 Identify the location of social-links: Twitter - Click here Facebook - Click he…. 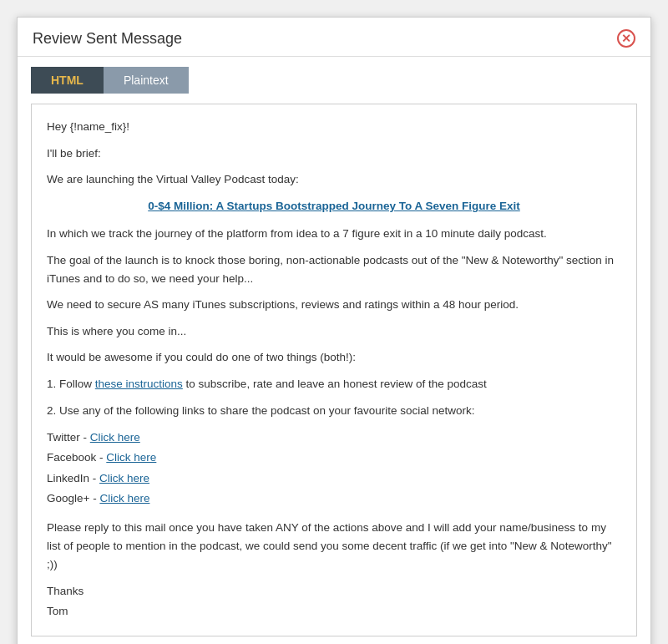
(334, 468).